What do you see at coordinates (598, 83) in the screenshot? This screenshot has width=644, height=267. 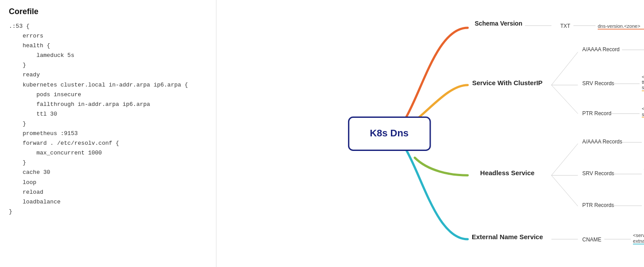 I see `clusterip-record2-type: SRV Records` at bounding box center [598, 83].